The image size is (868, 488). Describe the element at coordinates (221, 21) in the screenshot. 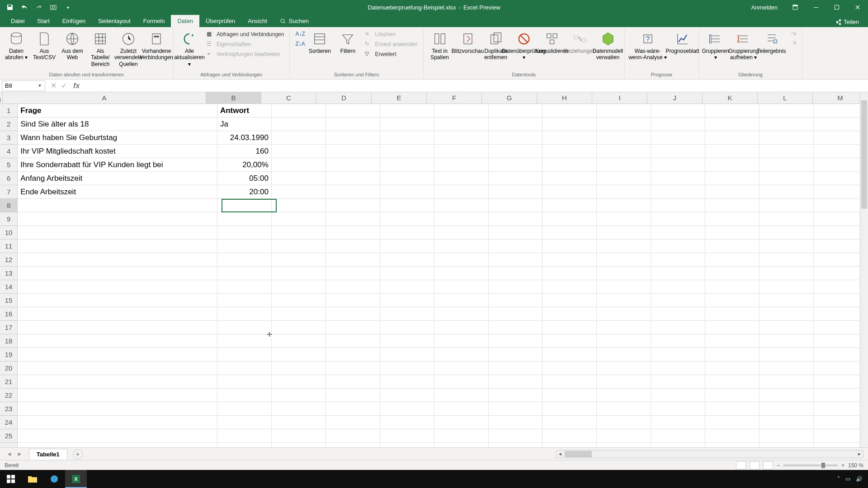

I see `menu-review: Überprüfen` at that location.